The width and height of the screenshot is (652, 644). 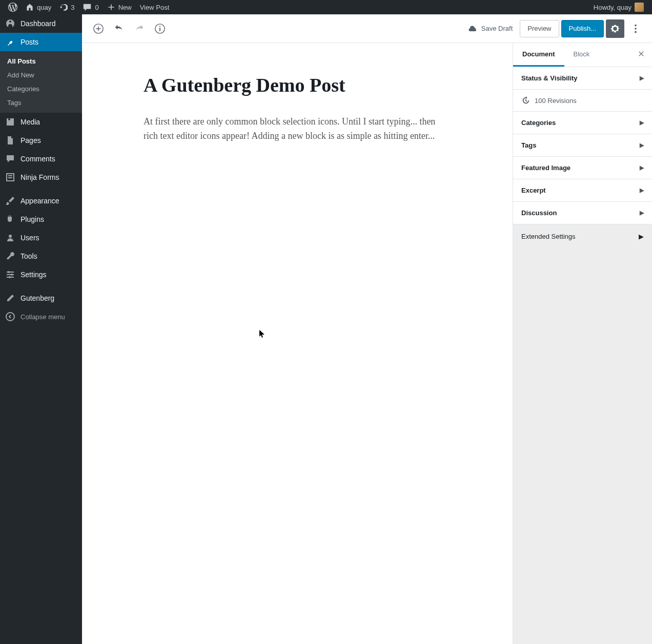 I want to click on revisions-label: 100 Revisions, so click(x=556, y=100).